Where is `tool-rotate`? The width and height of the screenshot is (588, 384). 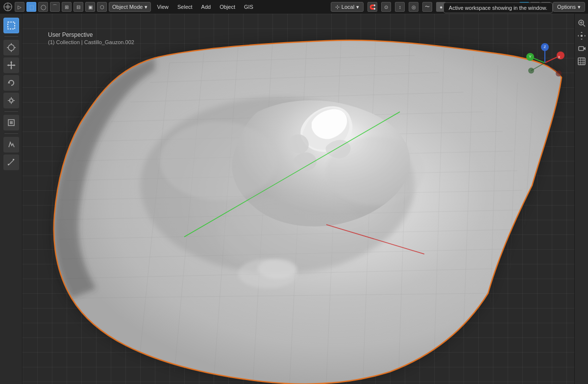 tool-rotate is located at coordinates (11, 83).